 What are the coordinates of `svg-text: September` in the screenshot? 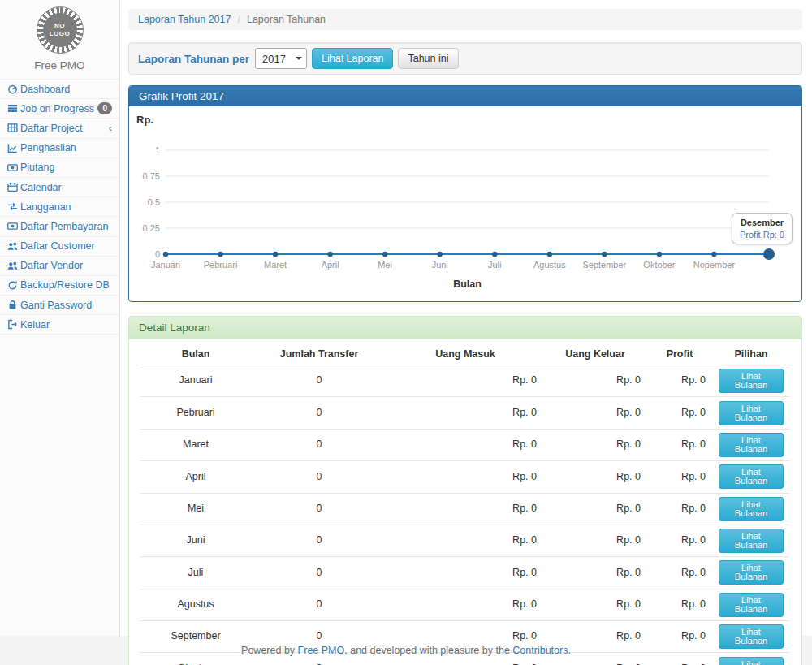 It's located at (604, 265).